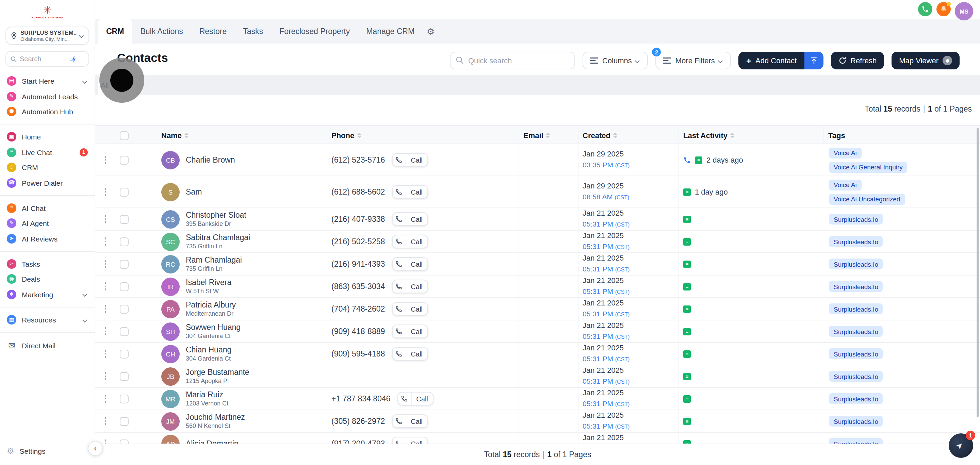 This screenshot has height=465, width=980. Describe the element at coordinates (47, 294) in the screenshot. I see `sidebar-item-marketing: ❖Marketing` at that location.